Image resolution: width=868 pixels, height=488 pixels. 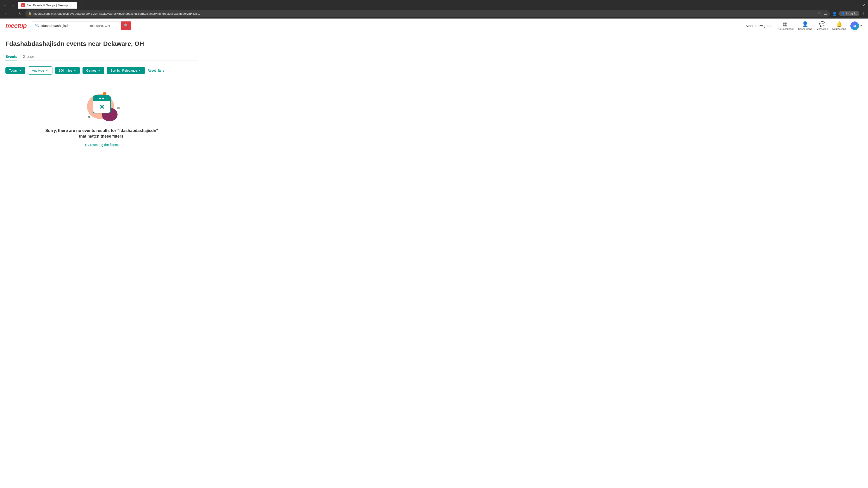 I want to click on active-tab: m Find Events & Groups | Meetup ×, so click(x=47, y=5).